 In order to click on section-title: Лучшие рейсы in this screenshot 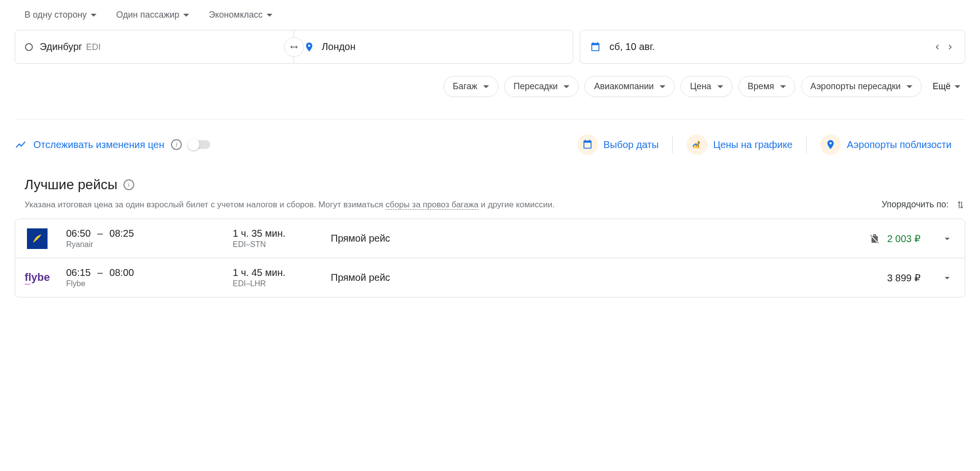, I will do `click(71, 185)`.